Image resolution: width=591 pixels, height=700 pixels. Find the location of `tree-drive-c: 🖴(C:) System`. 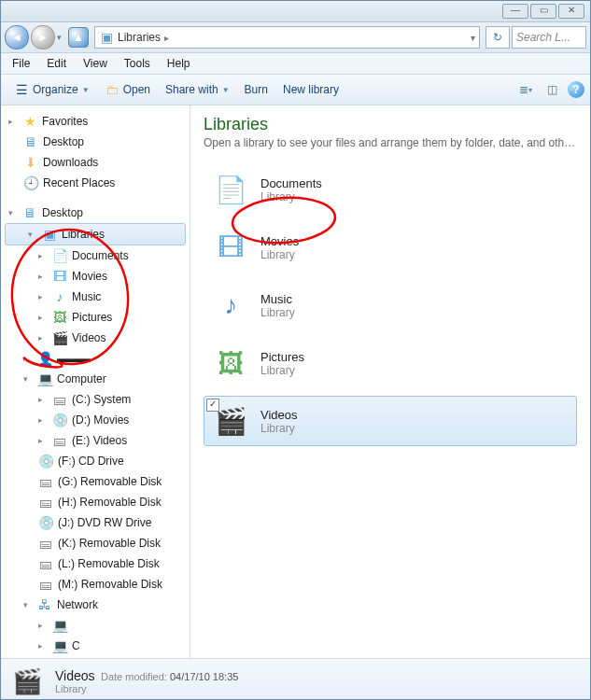

tree-drive-c: 🖴(C:) System is located at coordinates (95, 399).